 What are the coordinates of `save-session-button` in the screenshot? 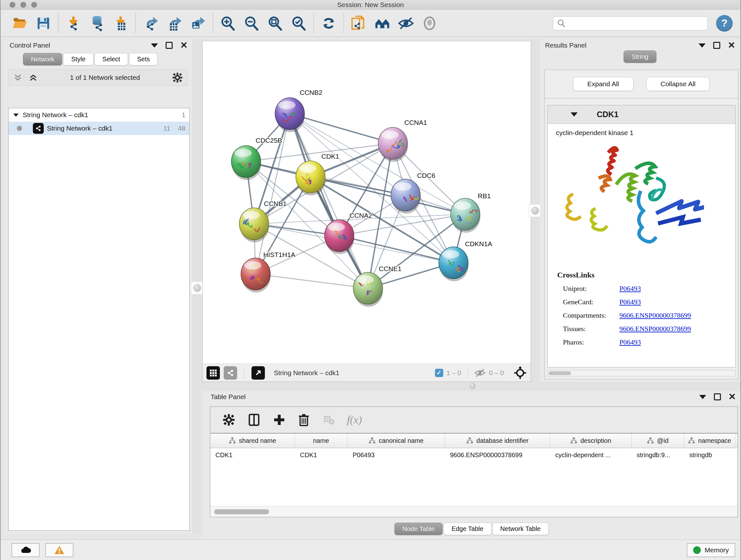 It's located at (44, 23).